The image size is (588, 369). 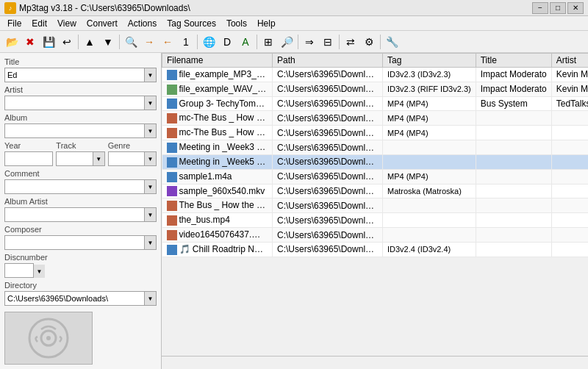 I want to click on filter-button: ⊞, so click(x=268, y=42).